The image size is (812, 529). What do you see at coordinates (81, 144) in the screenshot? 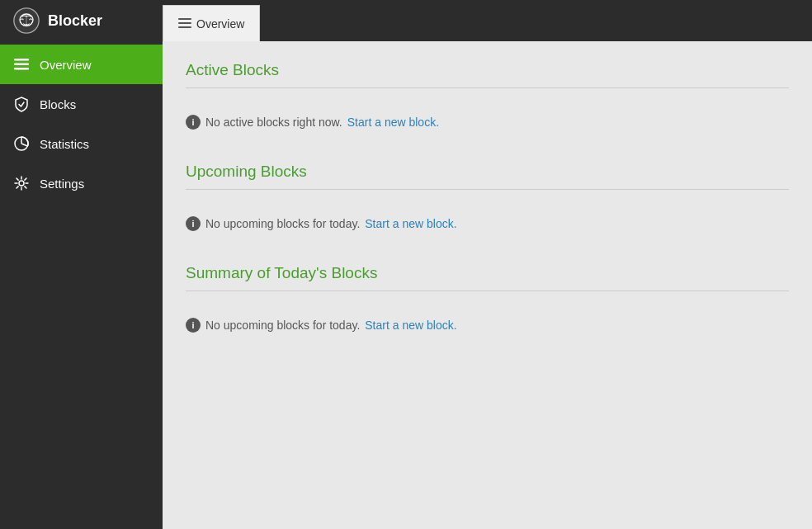
I see `sidebar-item-statistics: Statistics` at bounding box center [81, 144].